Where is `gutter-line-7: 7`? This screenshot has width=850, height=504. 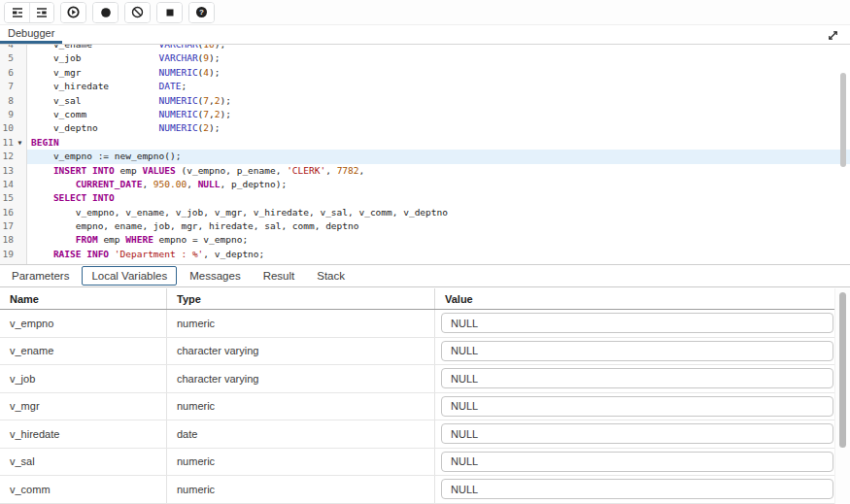
gutter-line-7: 7 is located at coordinates (14, 86).